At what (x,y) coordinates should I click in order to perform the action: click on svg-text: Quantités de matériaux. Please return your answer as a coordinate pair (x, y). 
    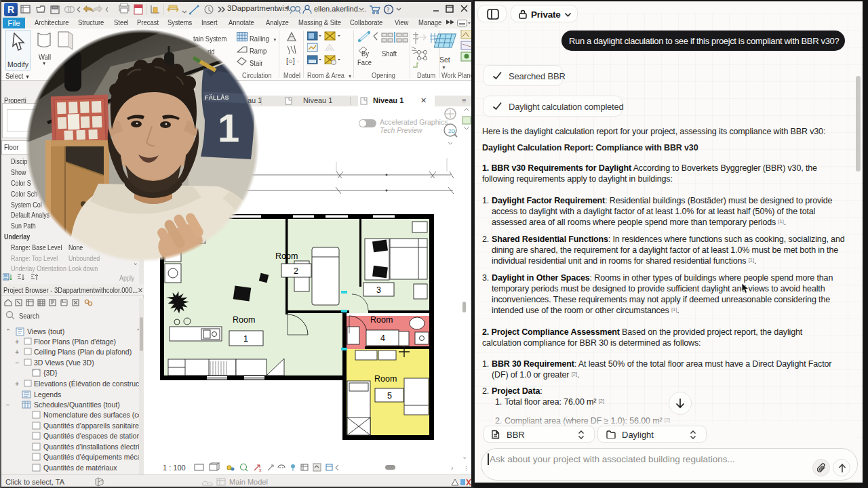
    Looking at the image, I should click on (80, 468).